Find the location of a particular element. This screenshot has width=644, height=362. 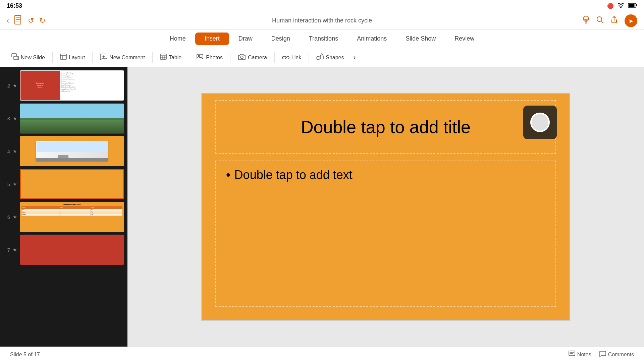

new-comment-button: New Comment is located at coordinates (122, 58).